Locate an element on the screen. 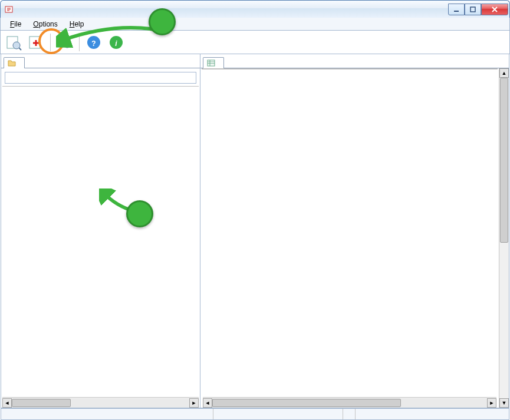 Image resolution: width=510 pixels, height=420 pixels. folder-icon is located at coordinates (12, 63).